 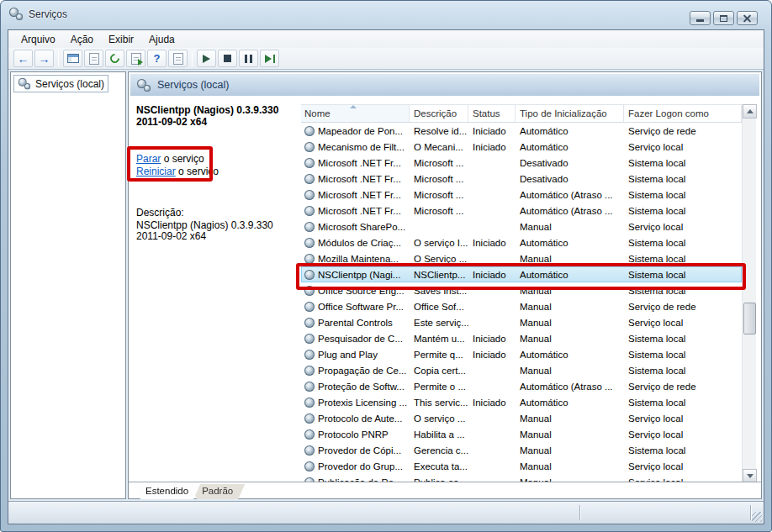 What do you see at coordinates (521, 450) in the screenshot?
I see `table-row: Provedor de Cópi... Gerencia c... Manual…` at bounding box center [521, 450].